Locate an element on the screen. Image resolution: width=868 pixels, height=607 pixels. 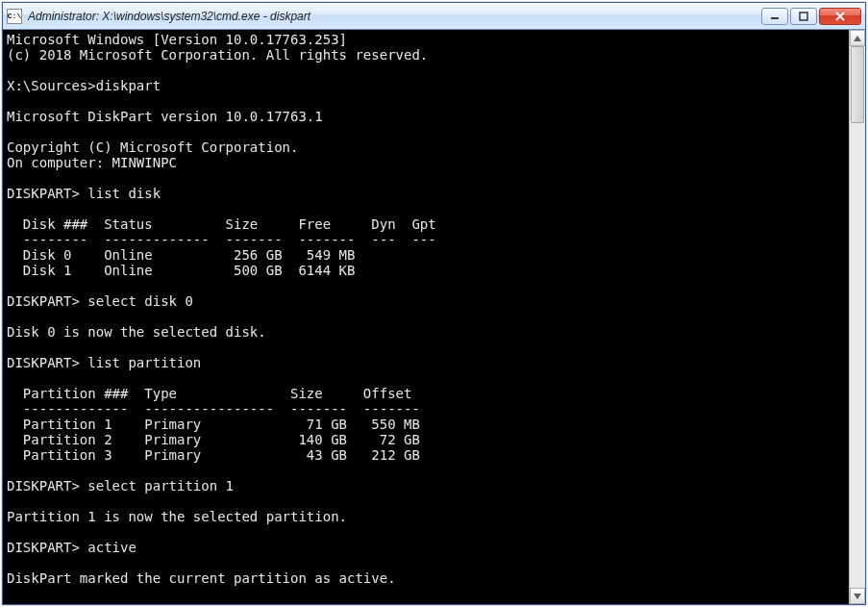
line: Partition 1 is now the selected partitio… is located at coordinates (177, 517).